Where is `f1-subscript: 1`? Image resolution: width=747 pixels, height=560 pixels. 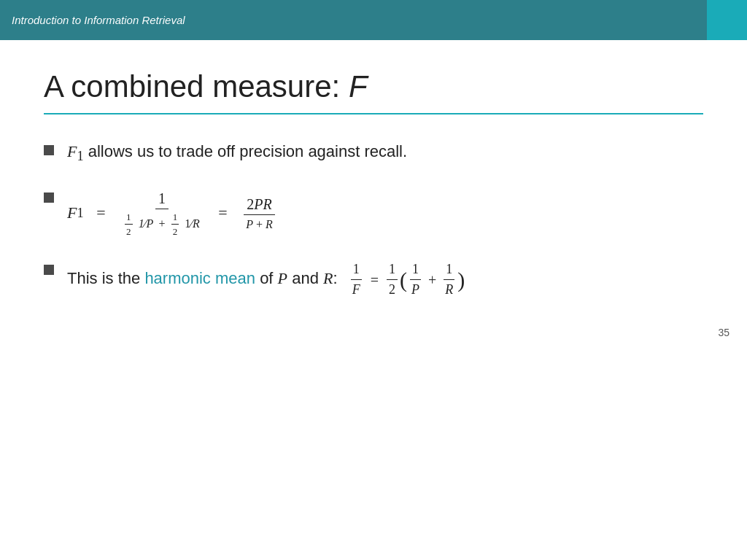 f1-subscript: 1 is located at coordinates (80, 156).